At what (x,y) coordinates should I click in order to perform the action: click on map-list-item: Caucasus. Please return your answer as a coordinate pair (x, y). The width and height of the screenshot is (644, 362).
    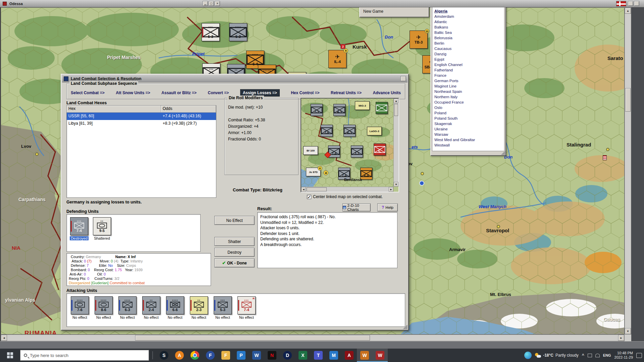
    Looking at the image, I should click on (469, 49).